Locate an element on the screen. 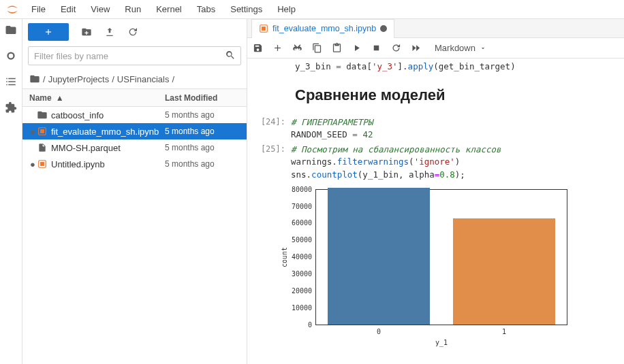  restart-icon is located at coordinates (396, 48).